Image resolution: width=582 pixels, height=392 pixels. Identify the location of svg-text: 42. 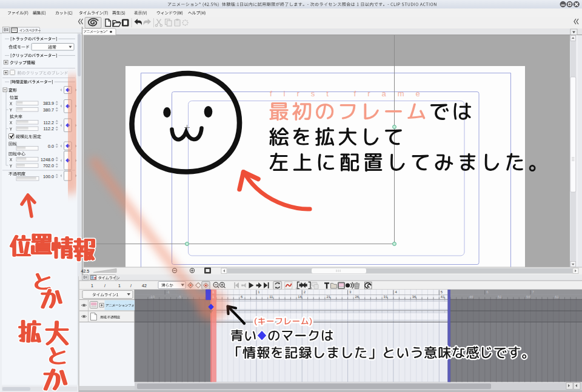
(144, 286).